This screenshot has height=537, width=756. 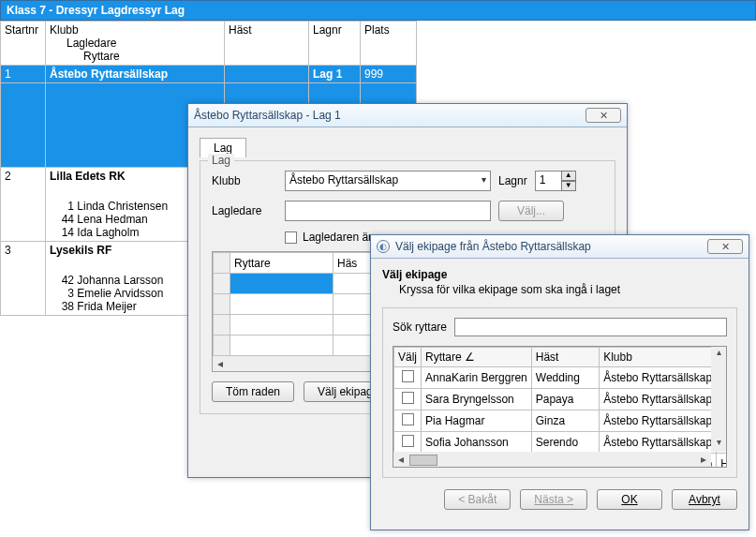 What do you see at coordinates (245, 181) in the screenshot?
I see `klubb-label: Klubb` at bounding box center [245, 181].